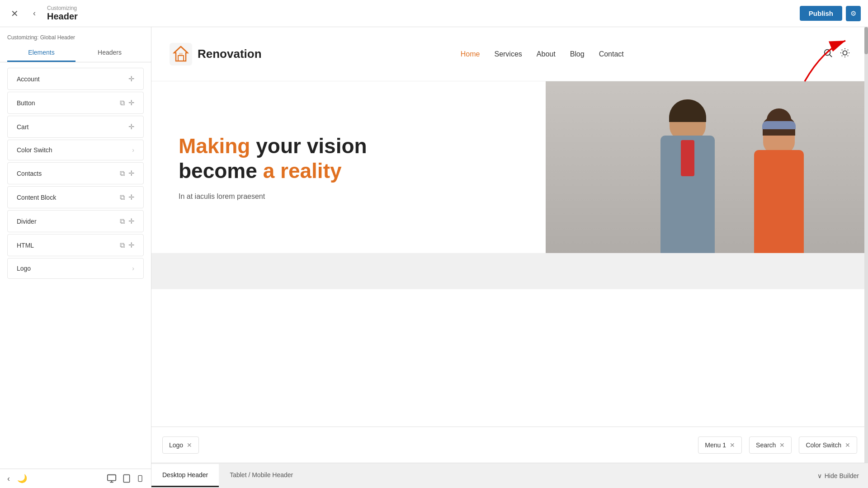 Image resolution: width=868 pixels, height=488 pixels. What do you see at coordinates (821, 14) in the screenshot?
I see `publish-button: Publish` at bounding box center [821, 14].